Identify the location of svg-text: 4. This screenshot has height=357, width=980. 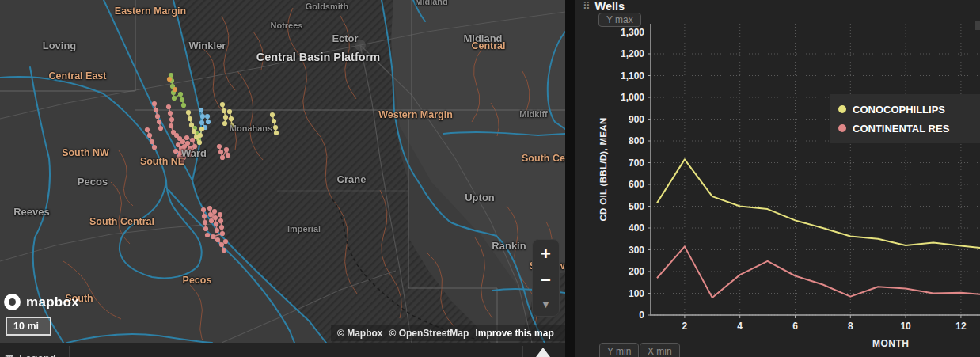
(739, 326).